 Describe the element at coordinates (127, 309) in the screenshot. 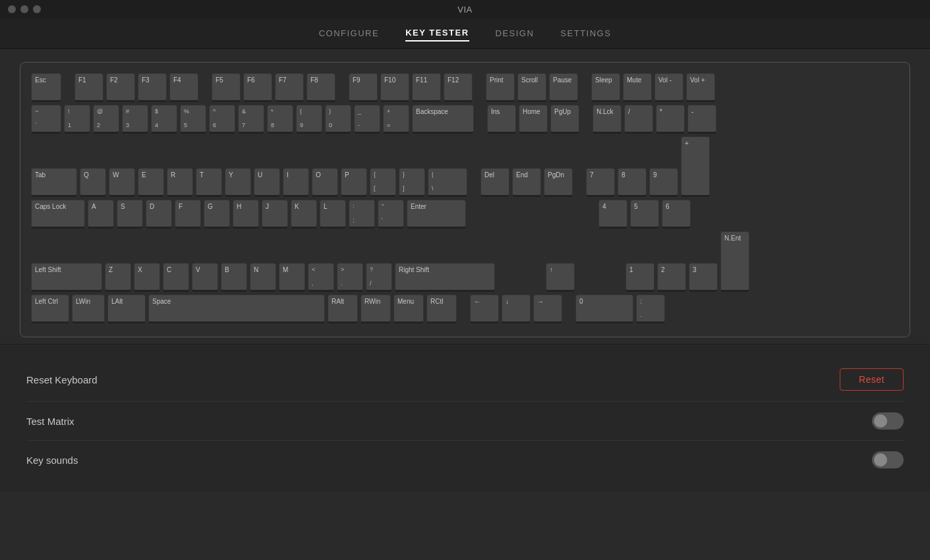

I see `key-left-alt: LAlt` at that location.